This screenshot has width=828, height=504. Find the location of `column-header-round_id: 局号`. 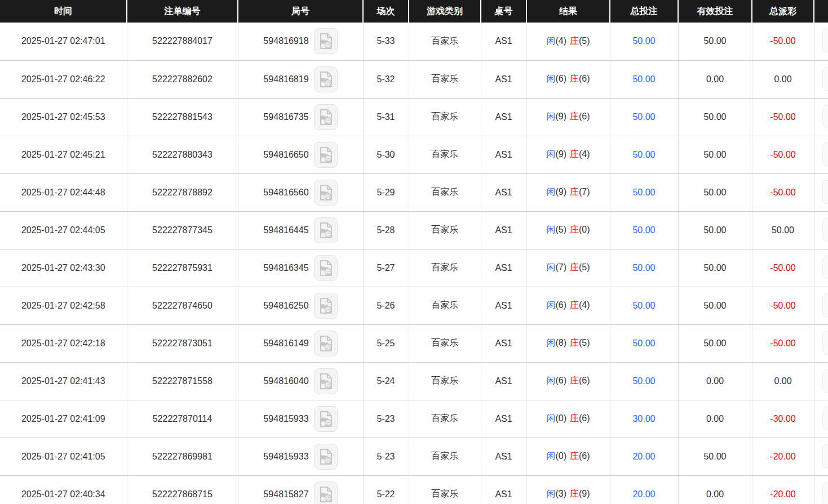

column-header-round_id: 局号 is located at coordinates (300, 11).